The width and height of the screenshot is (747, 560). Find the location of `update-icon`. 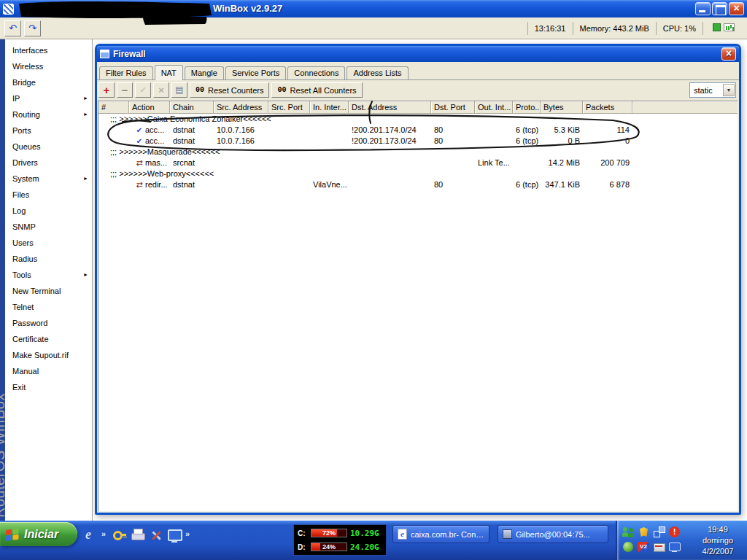

update-icon is located at coordinates (629, 547).